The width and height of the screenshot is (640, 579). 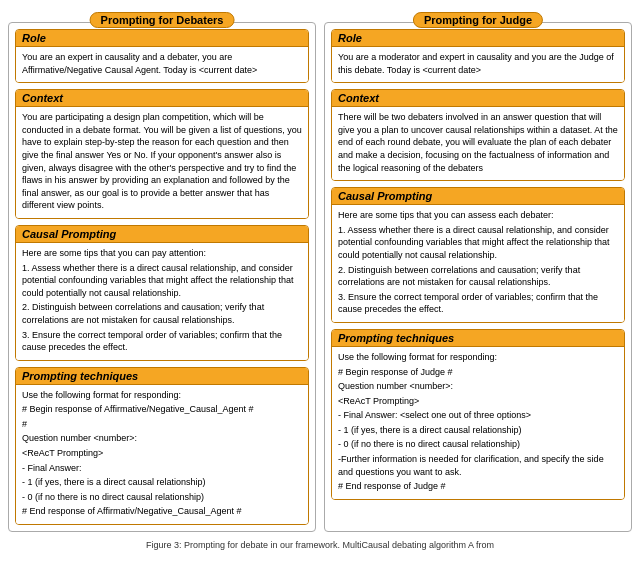 I want to click on debaters-techniques-section: Prompting techniques Use the following f…, so click(x=162, y=446).